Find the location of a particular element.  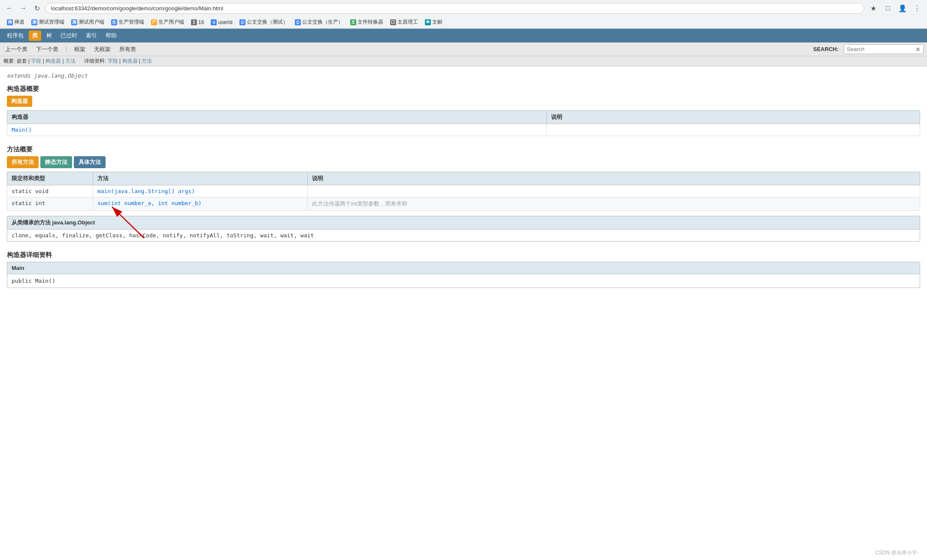

bookmark-gw-prod: 公 公文交换（生产） is located at coordinates (319, 22).